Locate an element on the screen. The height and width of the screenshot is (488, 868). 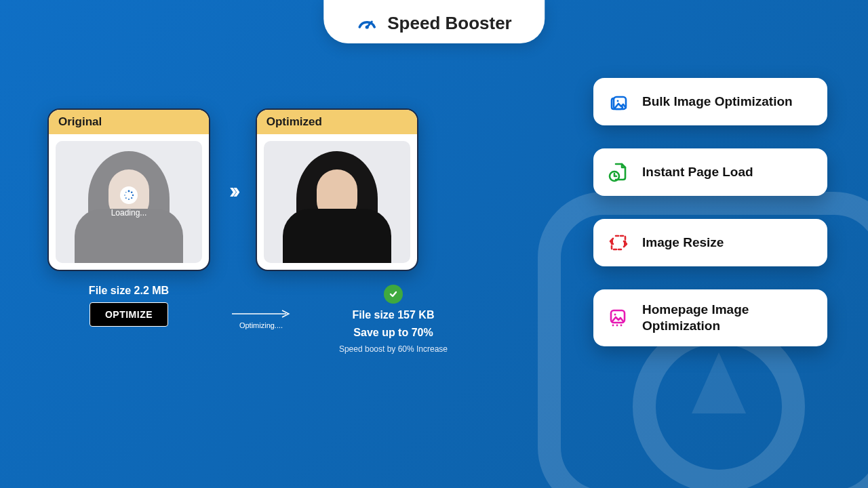
loading-overlay: Loading... is located at coordinates (129, 202).